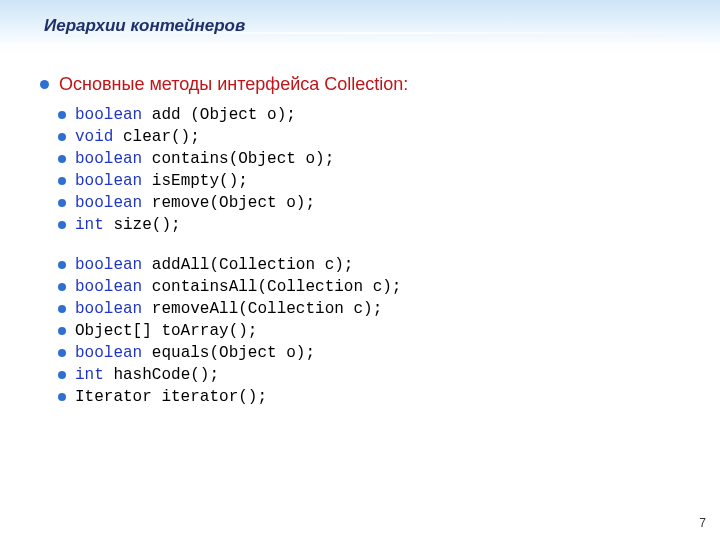 The image size is (720, 540). What do you see at coordinates (228, 309) in the screenshot?
I see `method-signature: boolean removeAll(Collection c);` at bounding box center [228, 309].